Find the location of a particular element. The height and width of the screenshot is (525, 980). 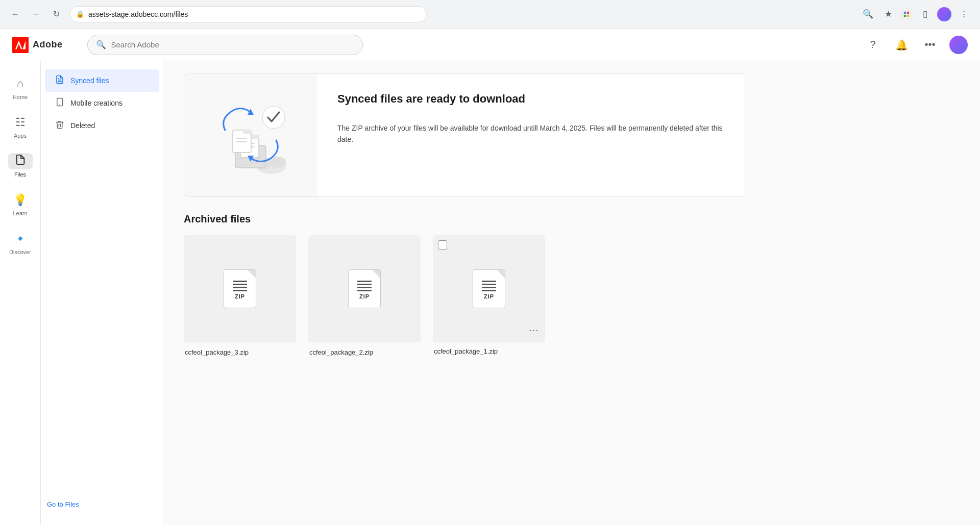

sidebar-label-files: Files is located at coordinates (20, 174).